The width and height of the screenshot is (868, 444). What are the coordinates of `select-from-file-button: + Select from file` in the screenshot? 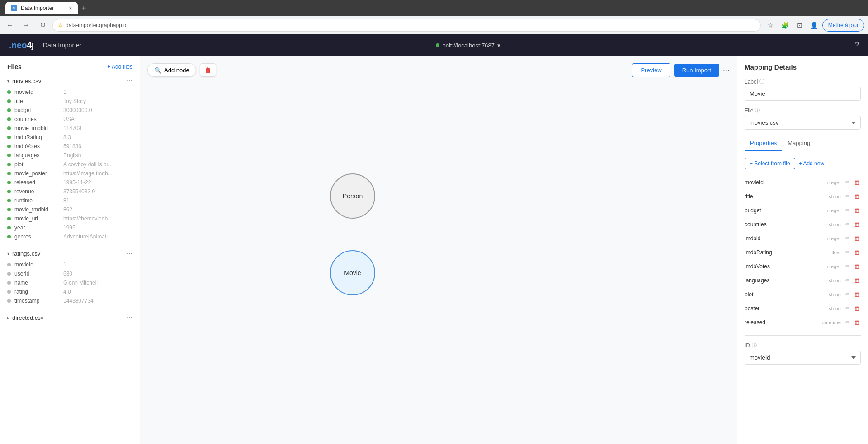 It's located at (770, 164).